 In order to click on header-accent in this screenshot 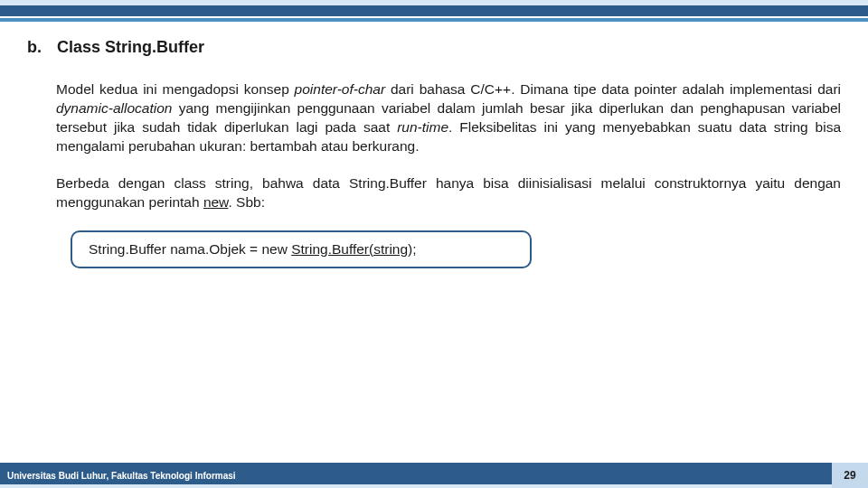, I will do `click(434, 3)`.